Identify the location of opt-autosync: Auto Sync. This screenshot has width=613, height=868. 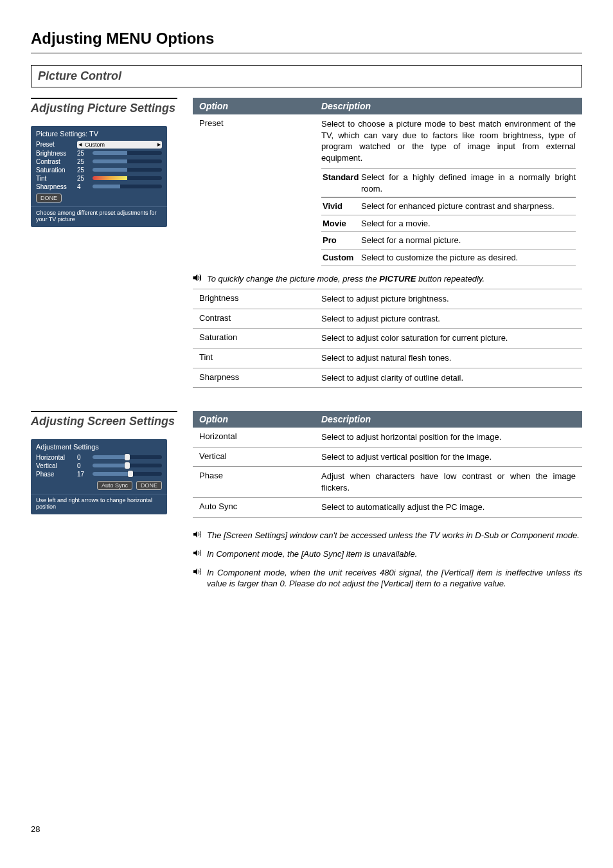
(254, 507).